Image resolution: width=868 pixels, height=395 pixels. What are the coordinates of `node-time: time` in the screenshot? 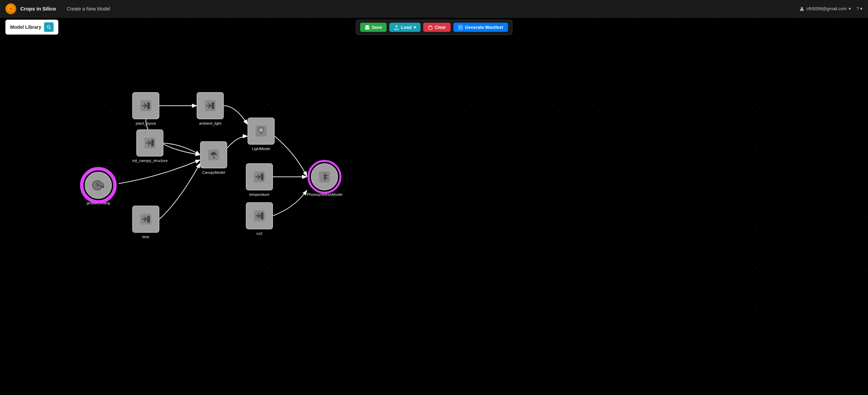 It's located at (146, 222).